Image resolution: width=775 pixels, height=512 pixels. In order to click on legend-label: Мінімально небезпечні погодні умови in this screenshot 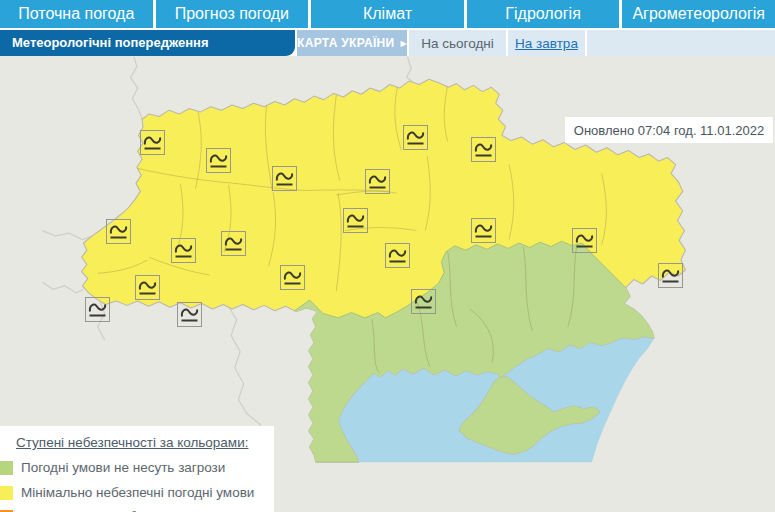, I will do `click(138, 492)`.